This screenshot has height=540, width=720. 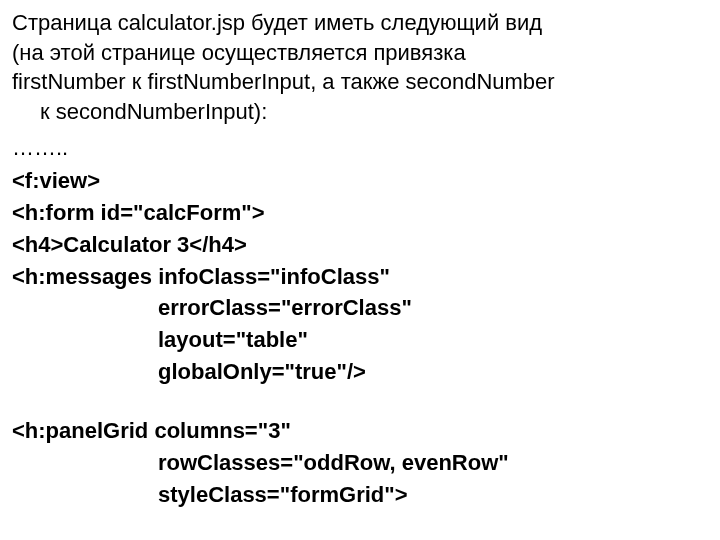 I want to click on intro-line-2: (на этой странице осуществляется привязк…, so click(x=360, y=53).